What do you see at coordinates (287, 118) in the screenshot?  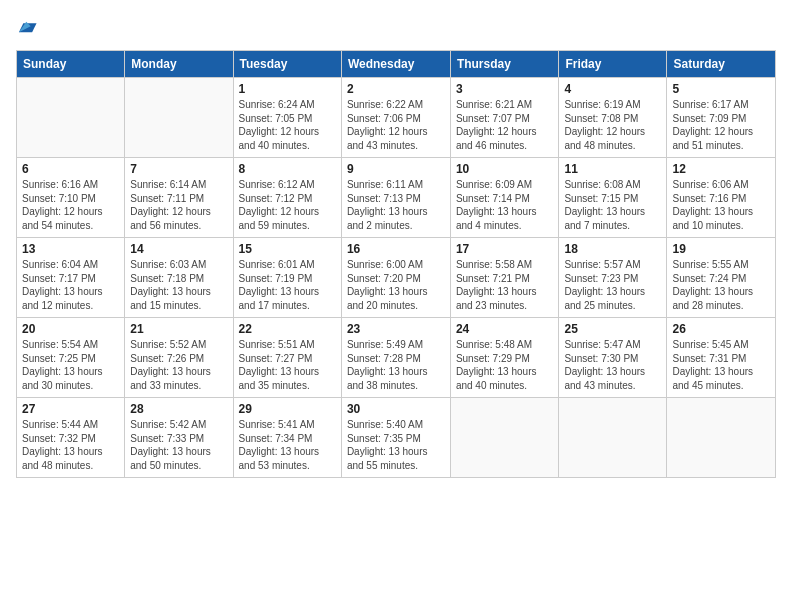 I see `calendar-cell: 1Sunrise: 6:24 AM Sunset: 7:05 PM Daylig…` at bounding box center [287, 118].